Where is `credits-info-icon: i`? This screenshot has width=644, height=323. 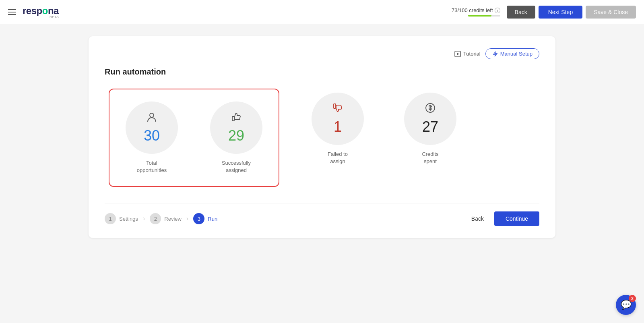
credits-info-icon: i is located at coordinates (497, 10).